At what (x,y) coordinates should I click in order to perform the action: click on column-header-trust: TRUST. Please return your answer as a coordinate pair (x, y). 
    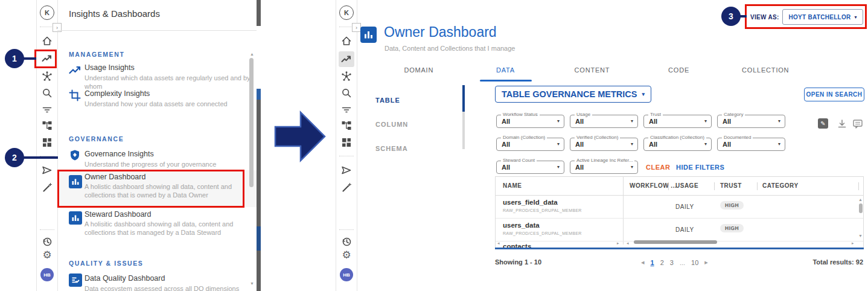
    Looking at the image, I should click on (731, 186).